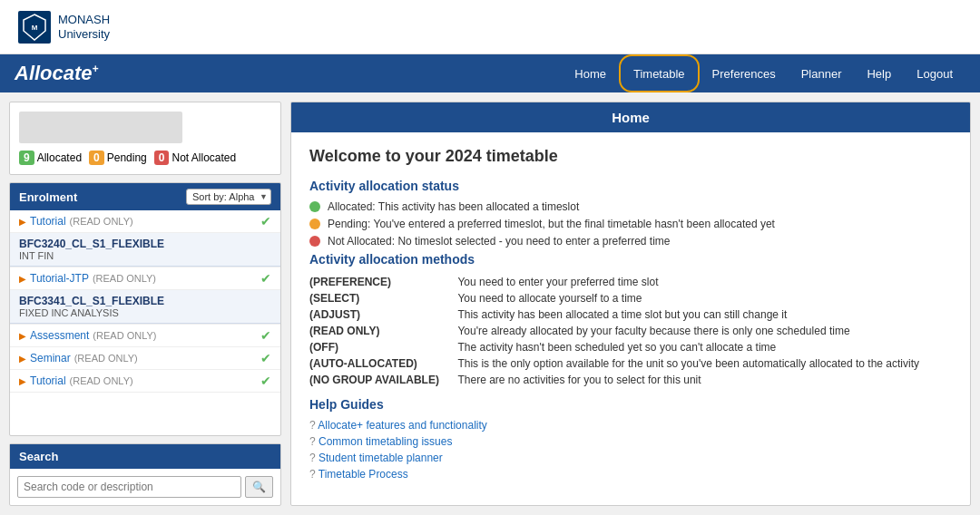 Image resolution: width=980 pixels, height=515 pixels. What do you see at coordinates (363, 474) in the screenshot?
I see `help-link: Timetable Process` at bounding box center [363, 474].